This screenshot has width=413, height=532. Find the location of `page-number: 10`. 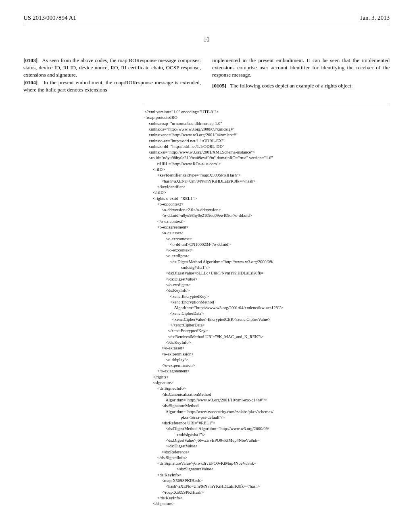

page-number: 10 is located at coordinates (206, 39).